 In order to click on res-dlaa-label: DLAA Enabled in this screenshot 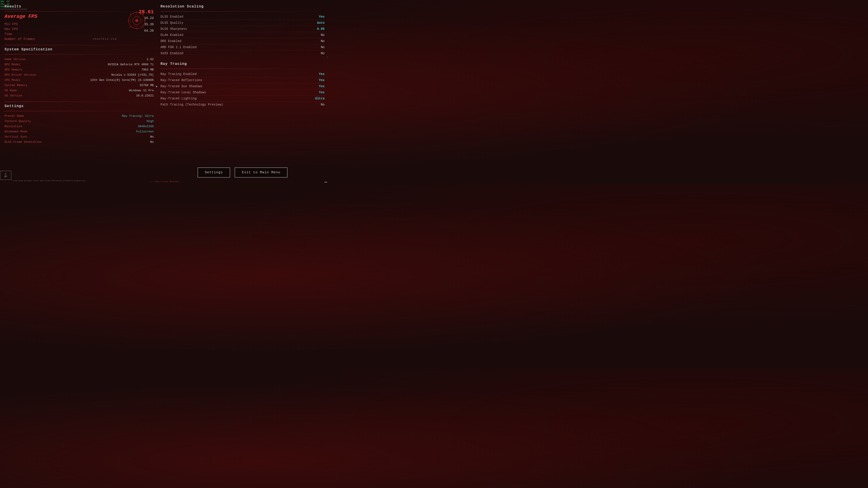, I will do `click(172, 35)`.